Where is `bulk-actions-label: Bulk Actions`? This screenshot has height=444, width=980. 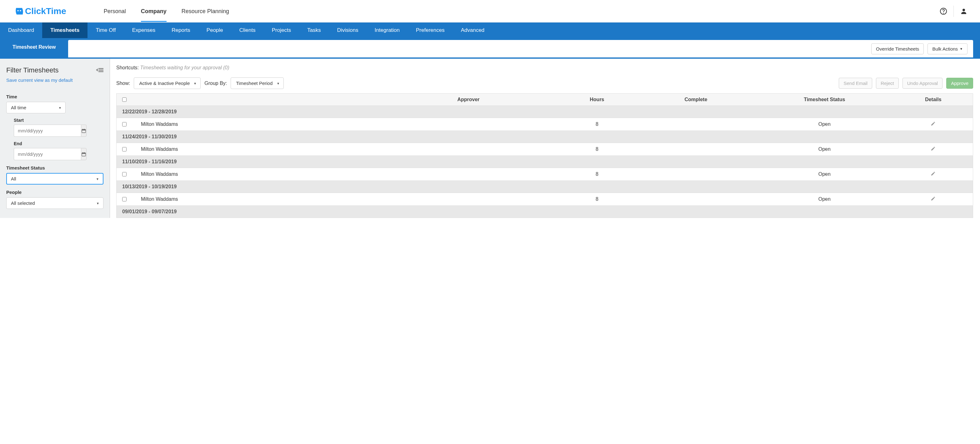
bulk-actions-label: Bulk Actions is located at coordinates (945, 49).